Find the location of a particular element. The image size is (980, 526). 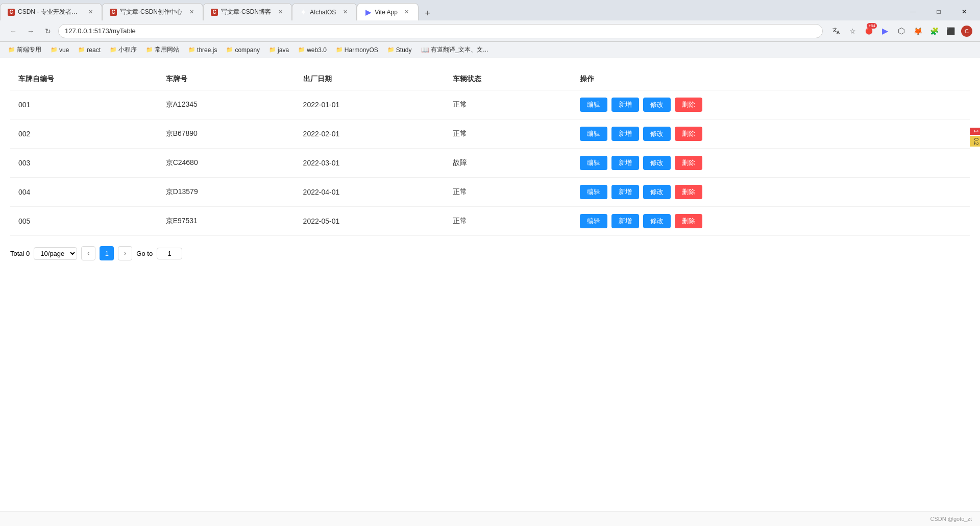

sidebar-toggle: ⬛ is located at coordinates (950, 31).